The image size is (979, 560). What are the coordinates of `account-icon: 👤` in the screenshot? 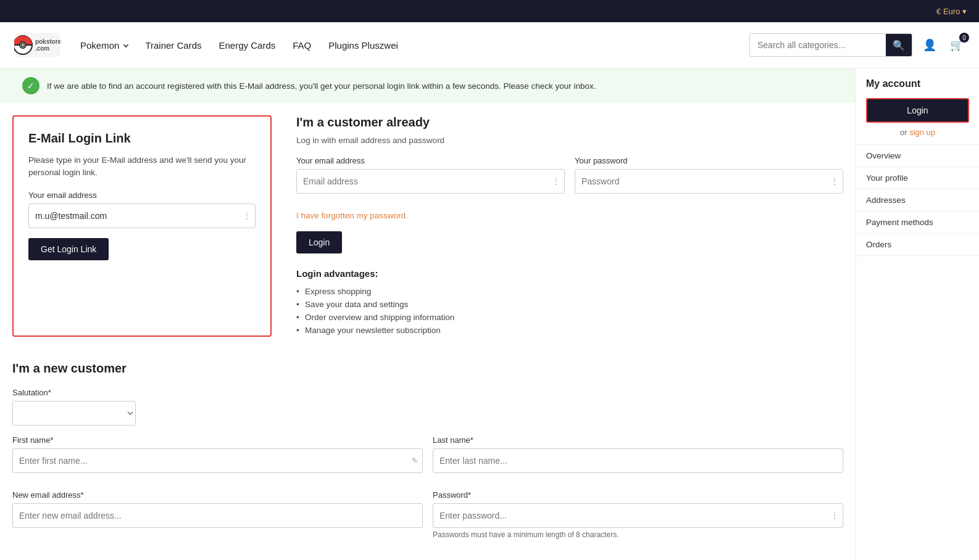 It's located at (930, 45).